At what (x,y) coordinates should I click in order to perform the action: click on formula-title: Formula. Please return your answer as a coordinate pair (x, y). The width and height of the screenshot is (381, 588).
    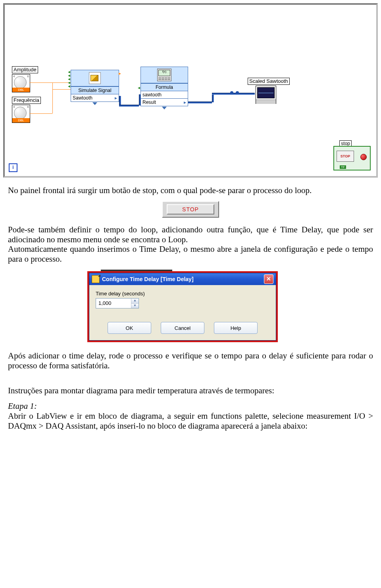
    Looking at the image, I should click on (164, 87).